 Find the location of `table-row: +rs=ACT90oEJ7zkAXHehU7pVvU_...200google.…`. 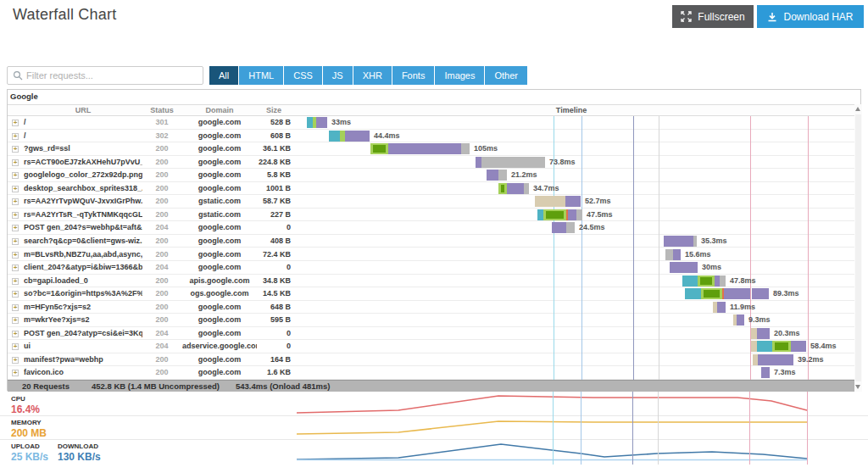

table-row: +rs=ACT90oEJ7zkAXHehU7pVvU_...200google.… is located at coordinates (431, 163).